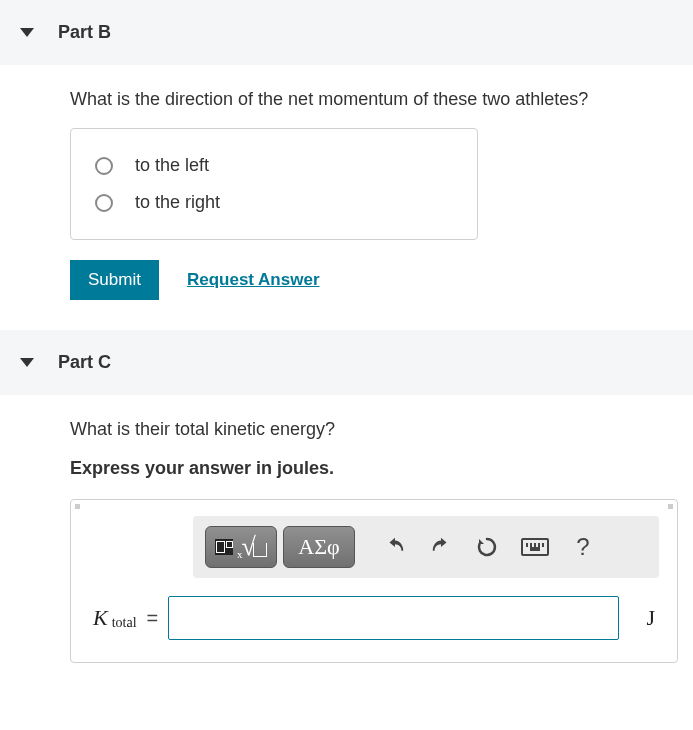  I want to click on keyboard-button, so click(535, 547).